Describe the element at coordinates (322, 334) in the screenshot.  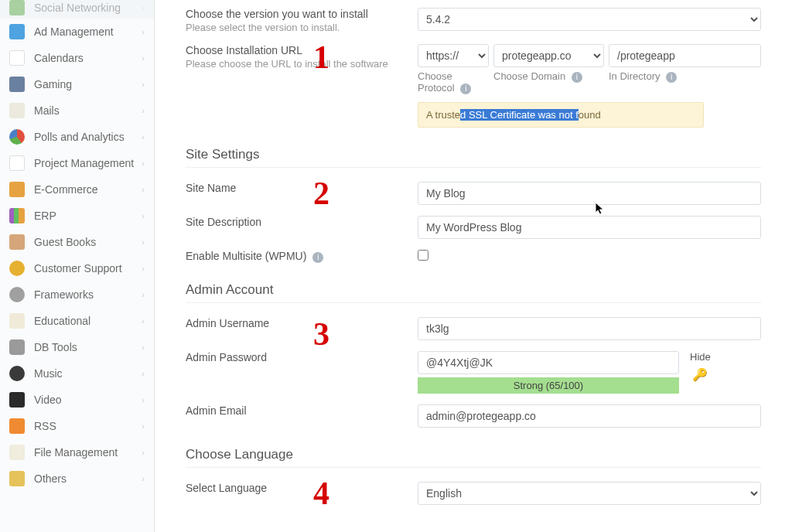
I see `annotation-3: 3` at that location.